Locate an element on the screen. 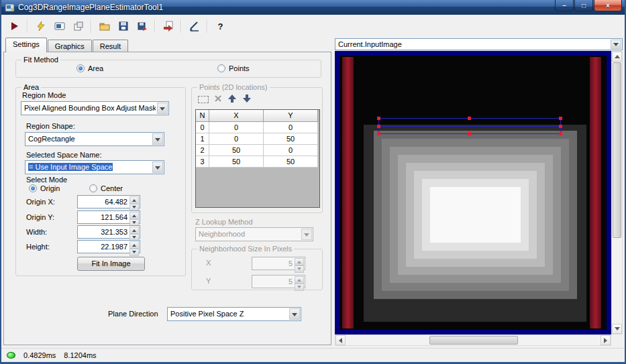 The width and height of the screenshot is (626, 364). horizontal-scroll-thumb is located at coordinates (474, 341).